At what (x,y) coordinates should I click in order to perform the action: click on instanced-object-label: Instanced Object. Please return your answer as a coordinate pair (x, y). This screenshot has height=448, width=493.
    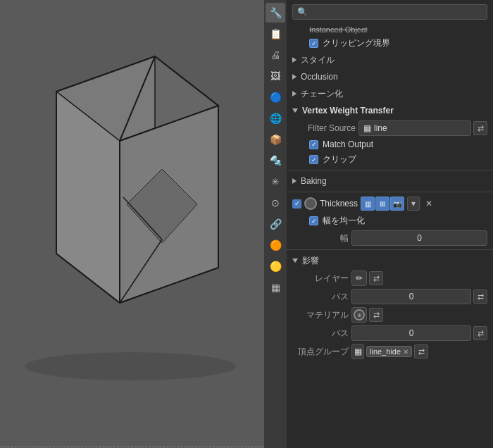
    Looking at the image, I should click on (338, 30).